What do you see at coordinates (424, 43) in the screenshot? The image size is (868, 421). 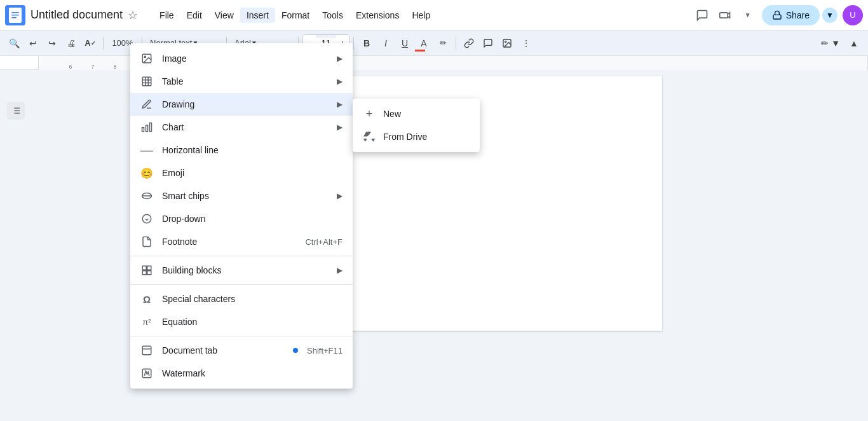 I see `text-color-btn: A` at bounding box center [424, 43].